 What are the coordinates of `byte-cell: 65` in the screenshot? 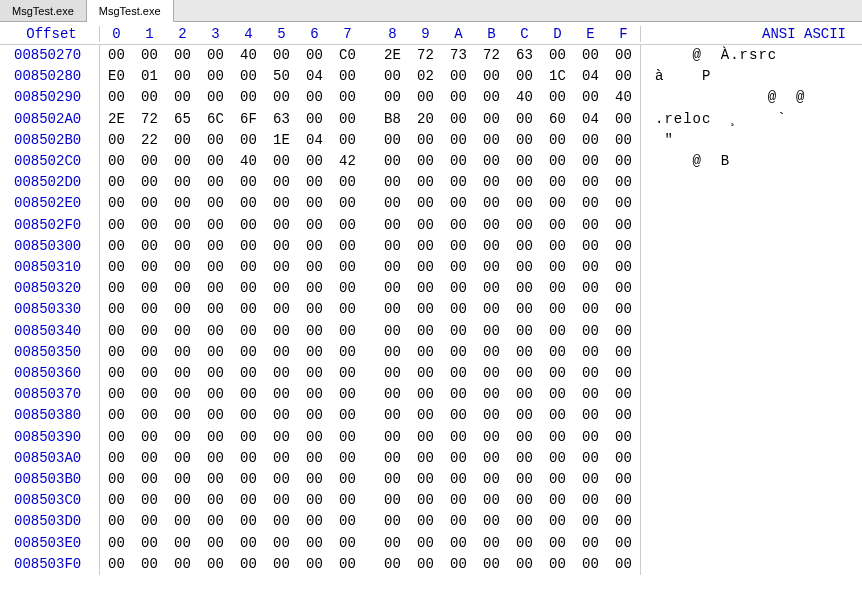 It's located at (182, 120).